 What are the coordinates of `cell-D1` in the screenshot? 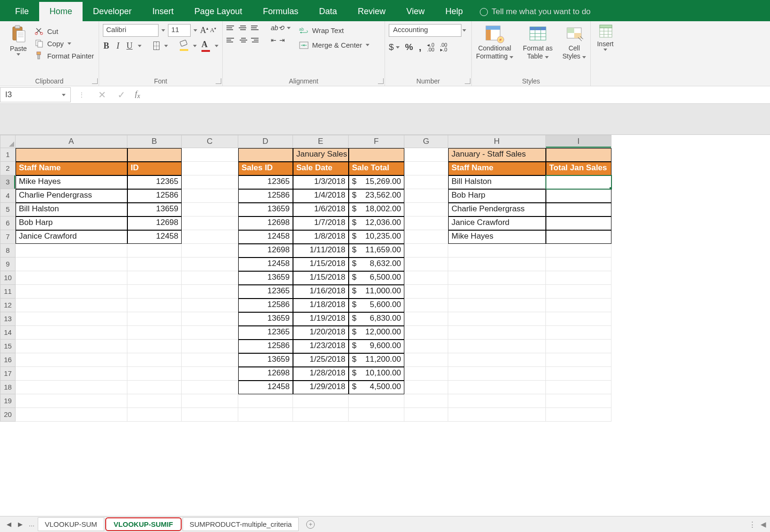 It's located at (266, 155).